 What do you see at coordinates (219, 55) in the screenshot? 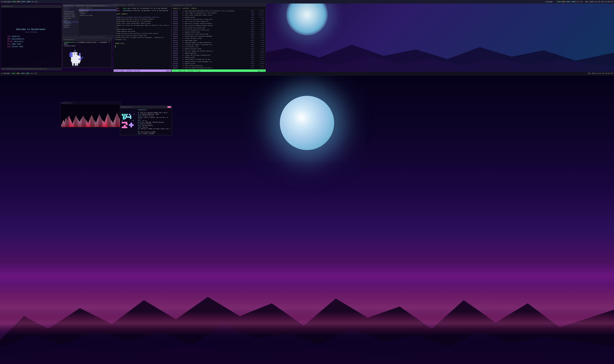
I see `commit-log-item: e580f59●Trying some new power optimizati…` at bounding box center [219, 55].